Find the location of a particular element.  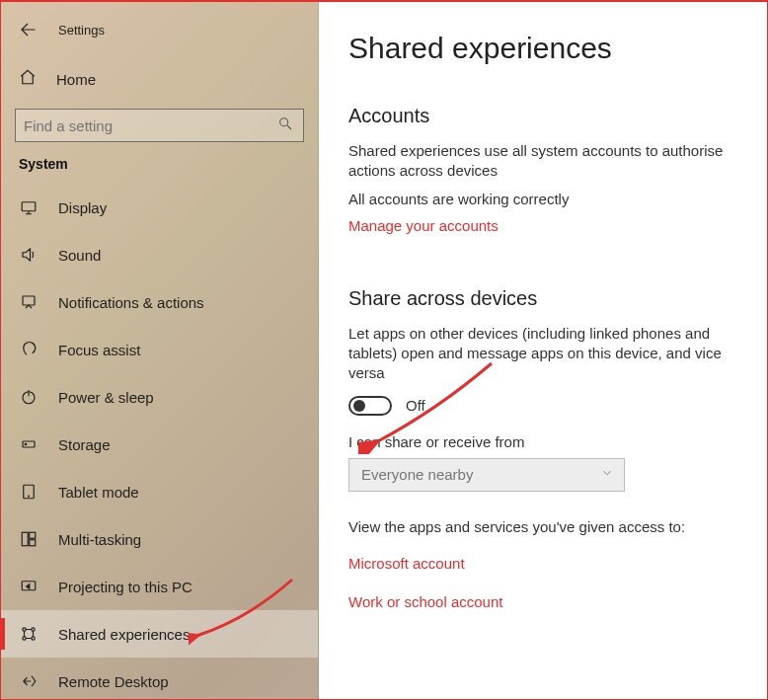

sidebar-item-sound: Sound is located at coordinates (160, 255).